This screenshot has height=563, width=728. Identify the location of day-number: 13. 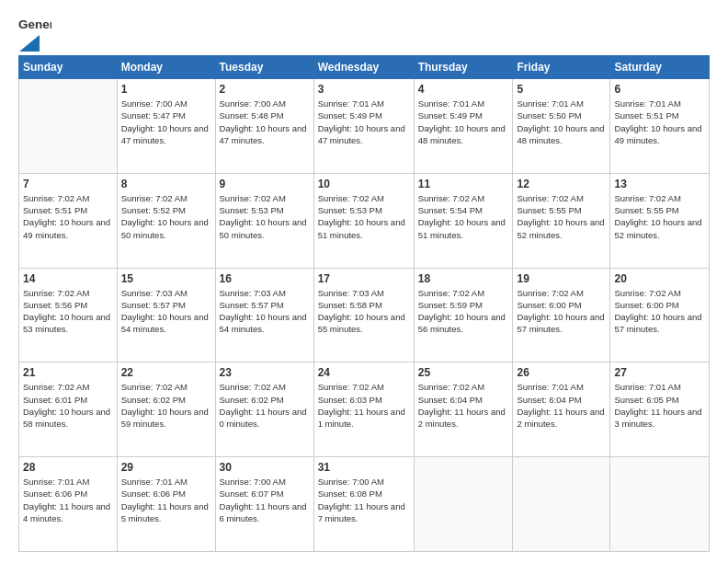
(660, 184).